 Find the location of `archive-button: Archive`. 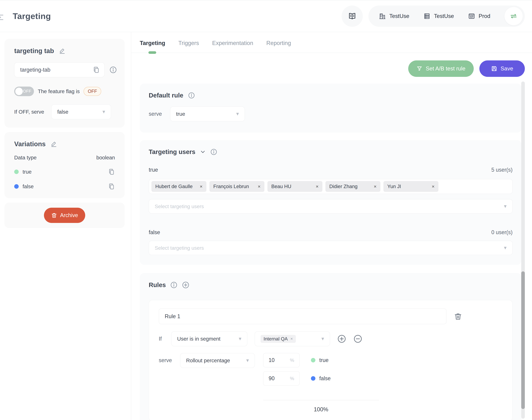

archive-button: Archive is located at coordinates (65, 215).